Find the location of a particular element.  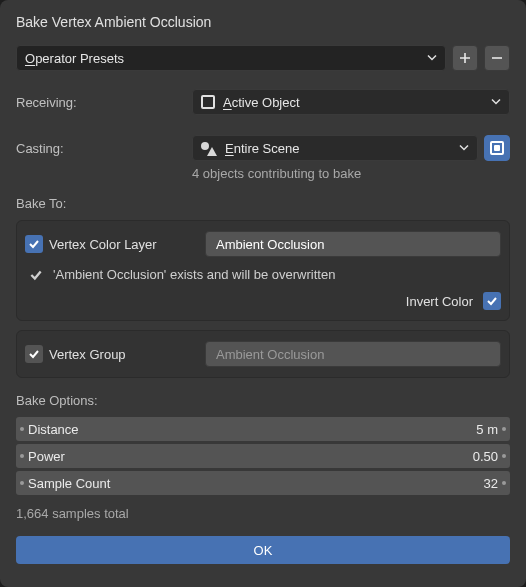

sample-count-slider: Sample Count 32 is located at coordinates (263, 483).